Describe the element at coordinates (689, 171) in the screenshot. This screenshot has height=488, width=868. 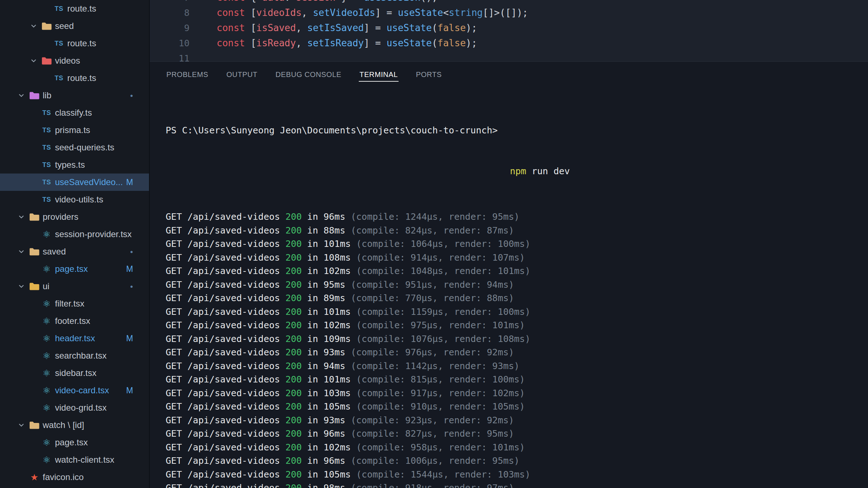
I see `terminal-command-line: npm run dev` at that location.